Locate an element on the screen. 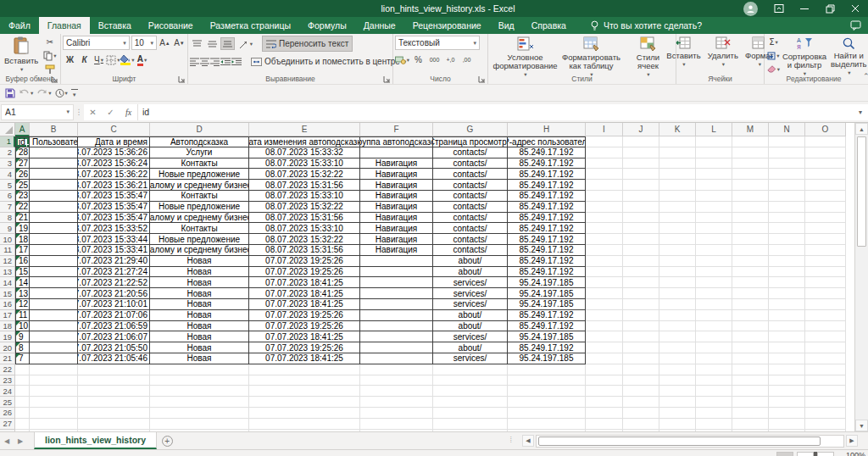 The width and height of the screenshot is (868, 456). cell-E2: 08.07.2023 15:33:32 is located at coordinates (305, 153).